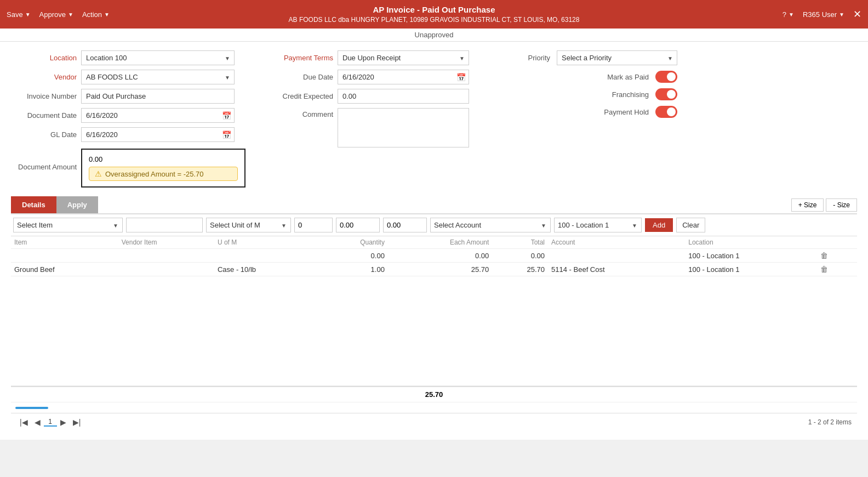 Image resolution: width=868 pixels, height=477 pixels. What do you see at coordinates (584, 58) in the screenshot?
I see `priority-row: Priority Select a Priority ▼` at bounding box center [584, 58].